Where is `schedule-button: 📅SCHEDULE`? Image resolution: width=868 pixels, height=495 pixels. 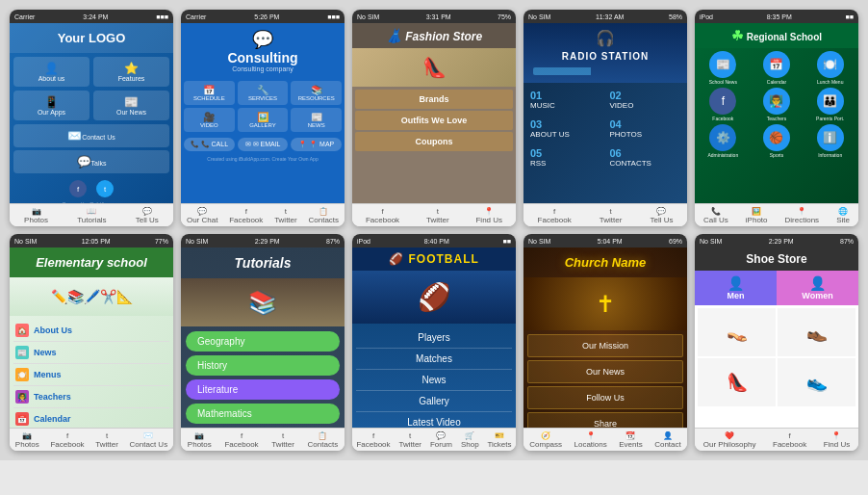 schedule-button: 📅SCHEDULE is located at coordinates (210, 92).